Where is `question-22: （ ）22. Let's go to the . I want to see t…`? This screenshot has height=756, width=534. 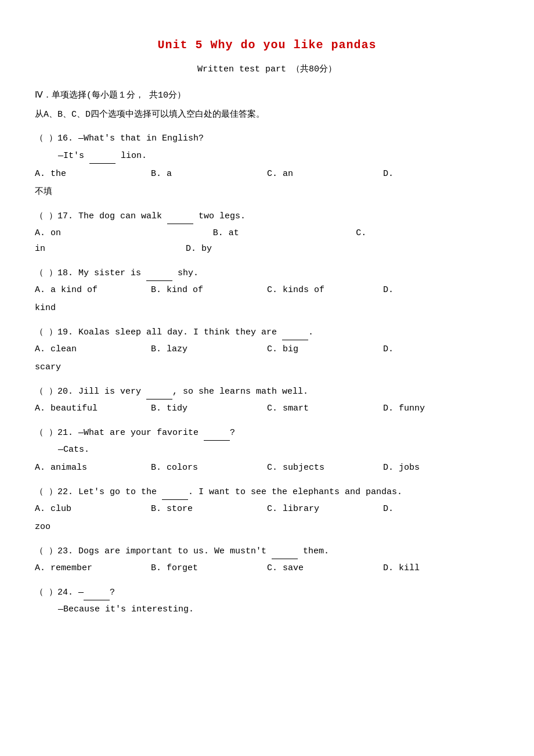 question-22: （ ）22. Let's go to the . I want to see t… is located at coordinates (267, 509).